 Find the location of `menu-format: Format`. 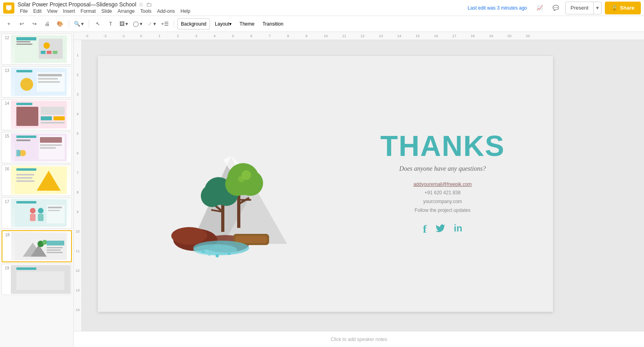

menu-format: Format is located at coordinates (88, 11).